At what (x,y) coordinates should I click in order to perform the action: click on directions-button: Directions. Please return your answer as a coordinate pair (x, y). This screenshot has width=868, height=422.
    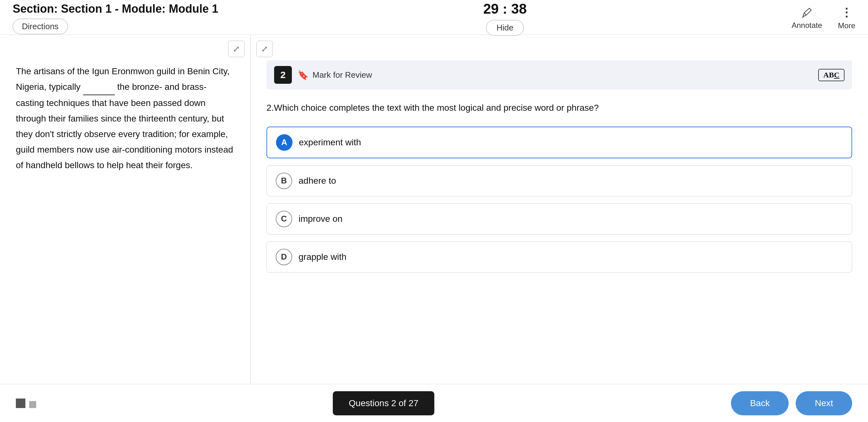
    Looking at the image, I should click on (40, 27).